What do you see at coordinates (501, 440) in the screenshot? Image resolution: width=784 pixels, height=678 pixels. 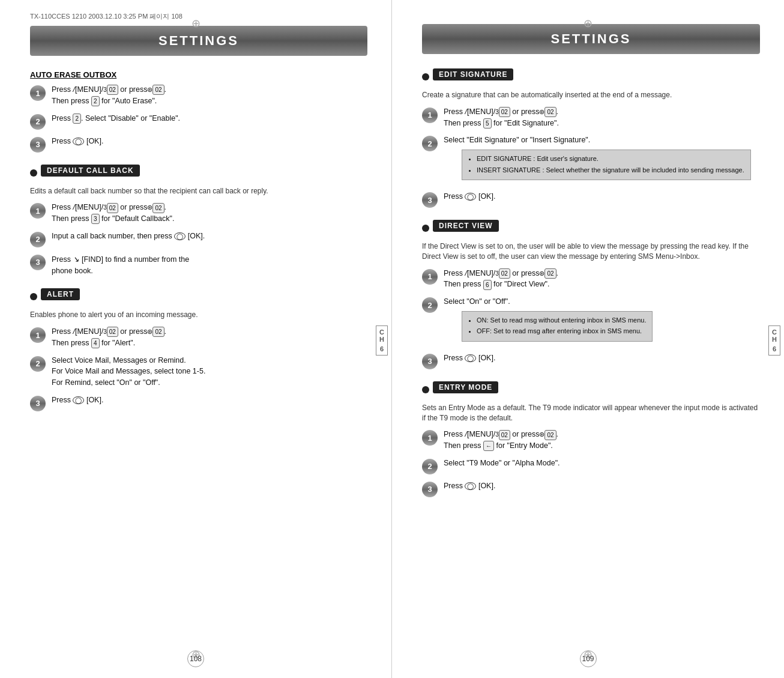 I see `em-step1-text: Press /[MENU]/302 or press⊛02. Then pres…` at bounding box center [501, 440].